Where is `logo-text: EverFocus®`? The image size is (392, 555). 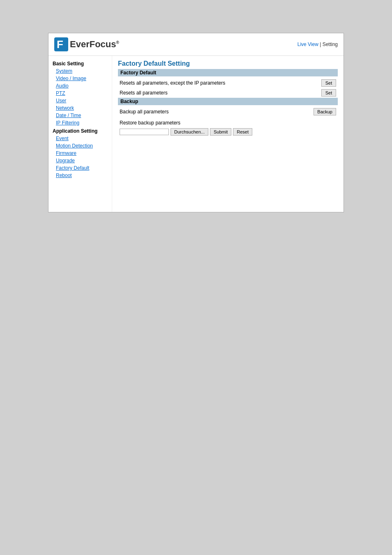
logo-text: EverFocus® is located at coordinates (95, 44).